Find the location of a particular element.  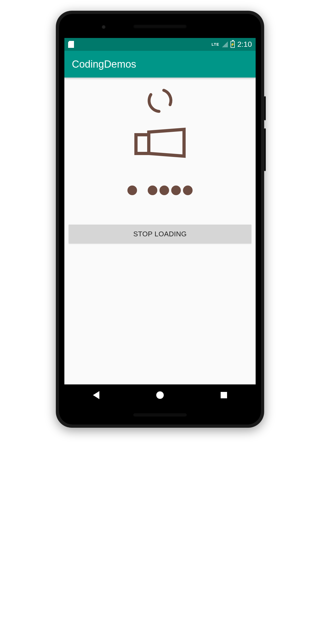

back-icon is located at coordinates (96, 395).